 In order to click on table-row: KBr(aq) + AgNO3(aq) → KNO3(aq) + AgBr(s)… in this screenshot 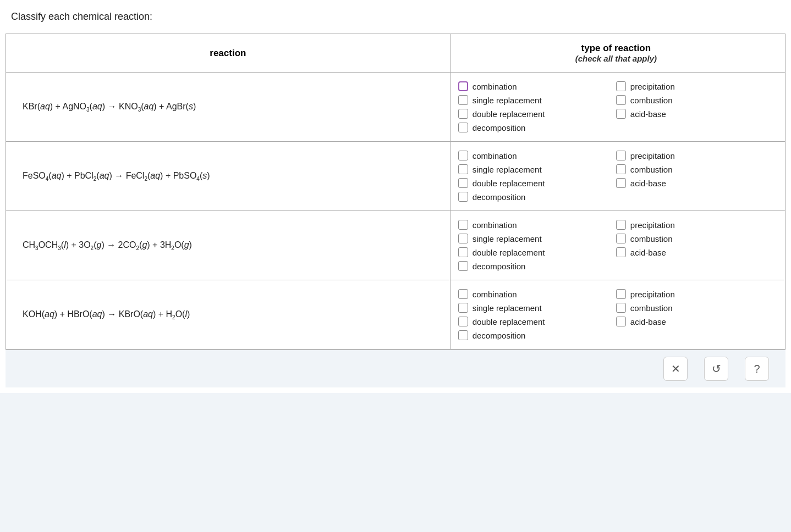, I will do `click(396, 107)`.